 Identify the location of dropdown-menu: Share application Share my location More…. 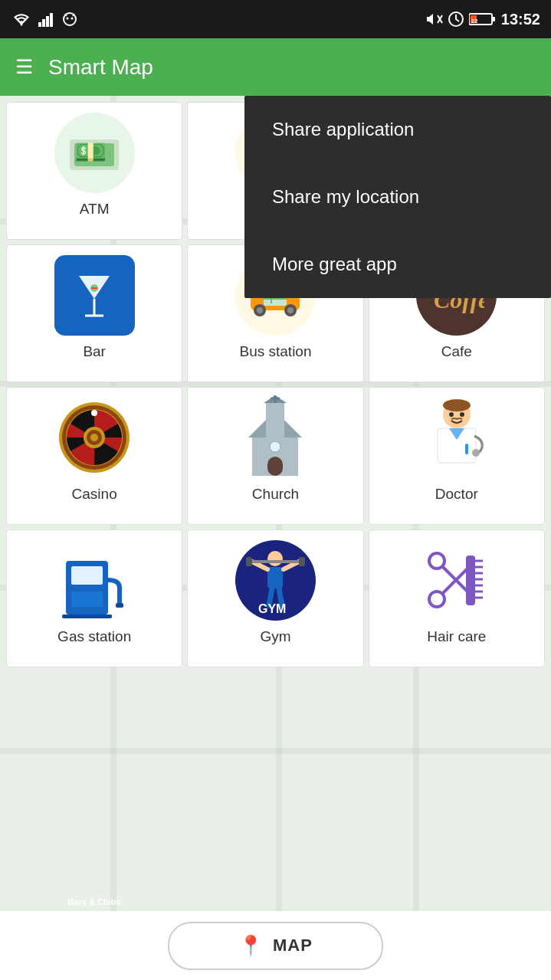
(398, 197).